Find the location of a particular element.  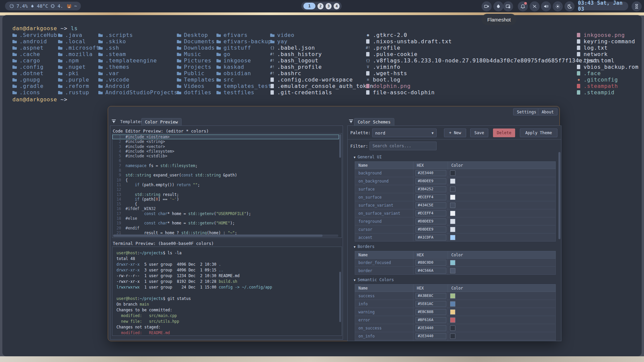

bluetooth-off-icon is located at coordinates (535, 6).